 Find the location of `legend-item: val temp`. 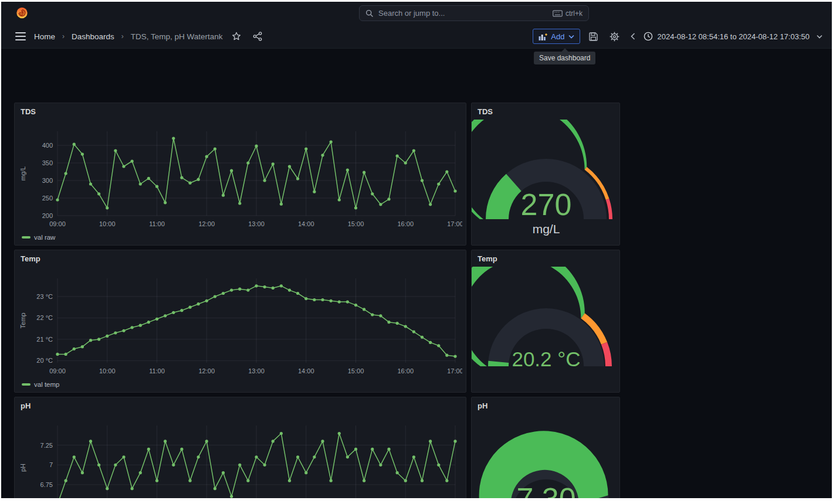

legend-item: val temp is located at coordinates (40, 384).